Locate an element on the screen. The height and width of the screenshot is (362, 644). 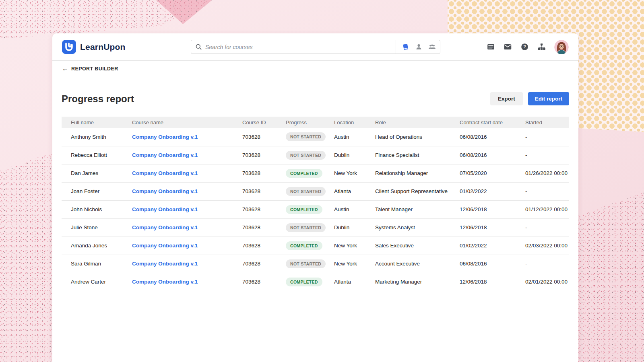
cell-role: Relationship Manager is located at coordinates (417, 173).